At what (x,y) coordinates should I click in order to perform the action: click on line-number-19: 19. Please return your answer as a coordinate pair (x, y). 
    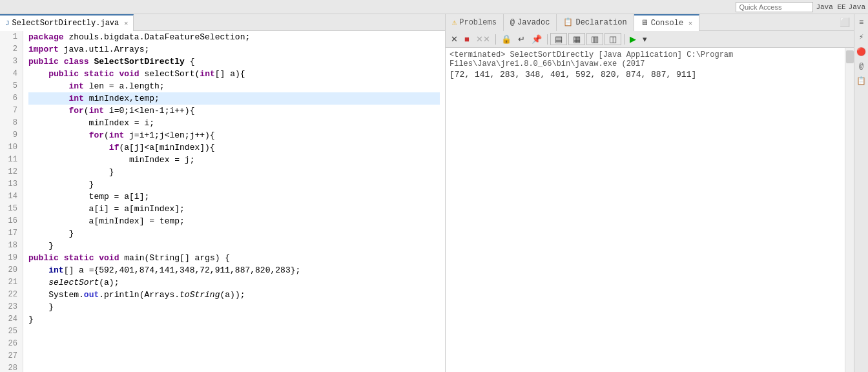
    Looking at the image, I should click on (10, 258).